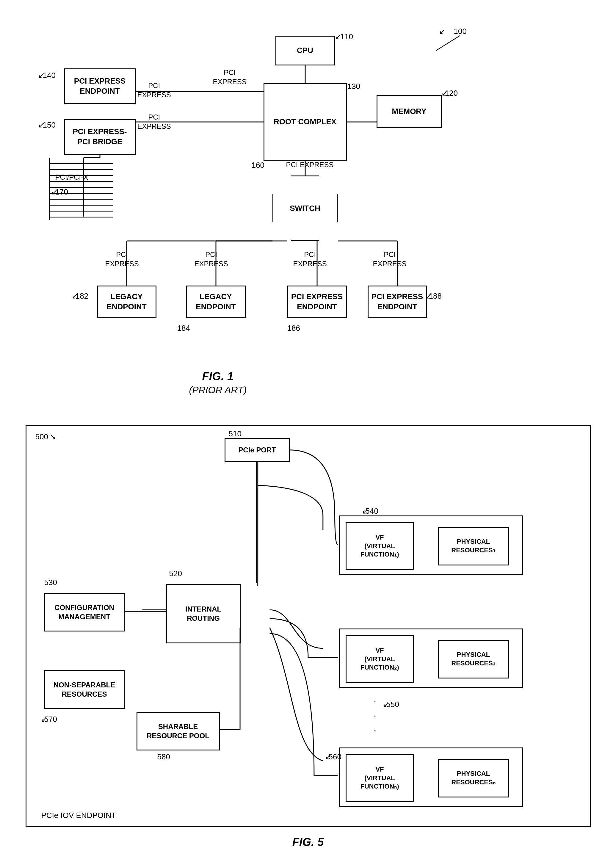 The width and height of the screenshot is (616, 862). What do you see at coordinates (79, 815) in the screenshot?
I see `pcie-iov-label: PCIe IOV ENDPOINT` at bounding box center [79, 815].